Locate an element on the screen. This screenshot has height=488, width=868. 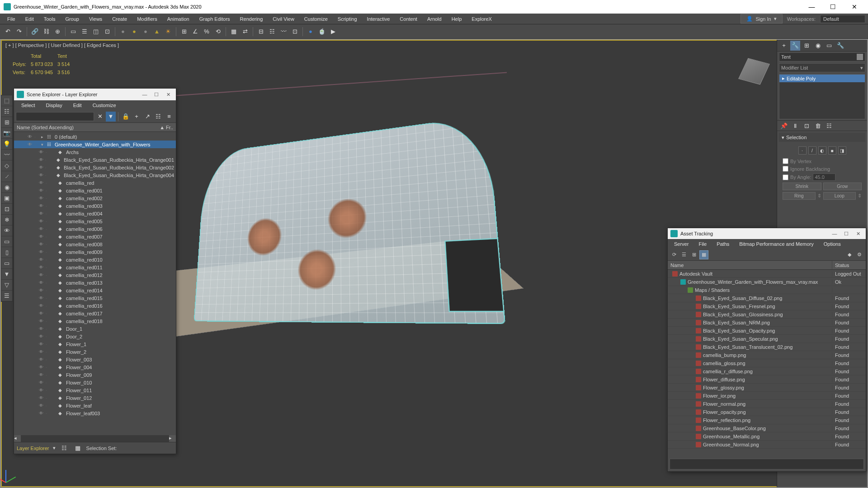
selection-region-icon: ◫ is located at coordinates (96, 32).